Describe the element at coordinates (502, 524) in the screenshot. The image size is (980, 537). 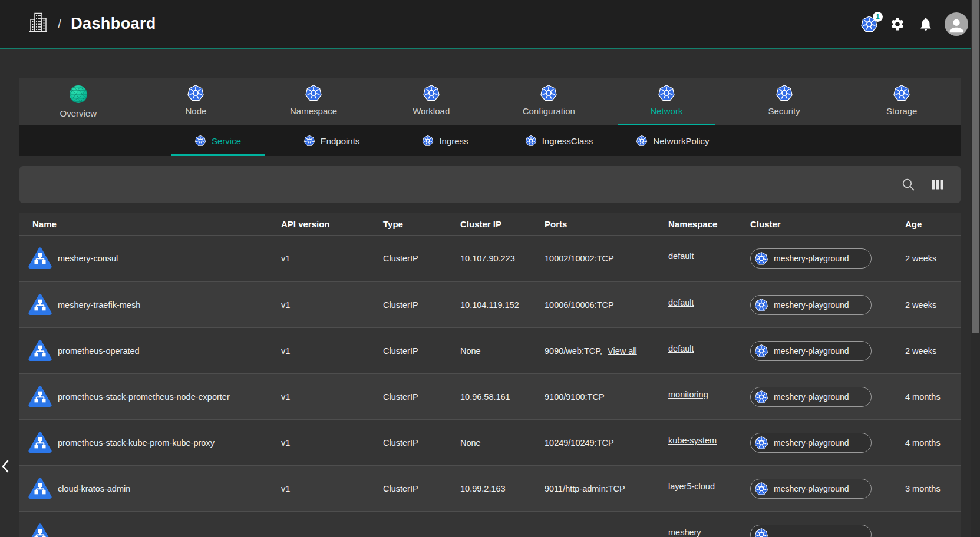
I see `cluster-ip` at that location.